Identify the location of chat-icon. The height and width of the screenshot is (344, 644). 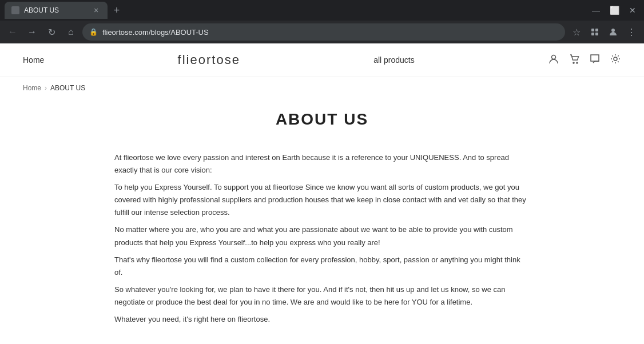
(595, 61).